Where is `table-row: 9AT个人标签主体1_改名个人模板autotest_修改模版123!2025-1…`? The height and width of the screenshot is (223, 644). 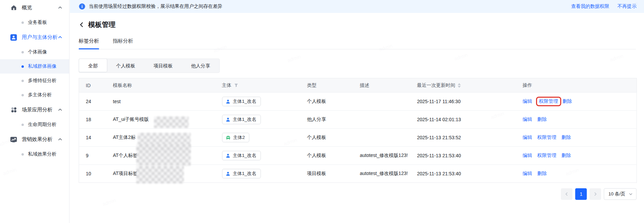
table-row: 9AT个人标签主体1_改名个人模板autotest_修改模版123!2025-1… is located at coordinates (358, 156).